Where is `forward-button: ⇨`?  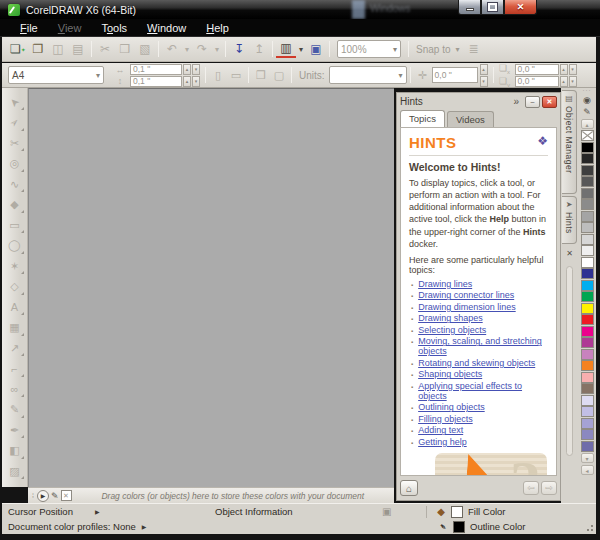 forward-button: ⇨ is located at coordinates (549, 488).